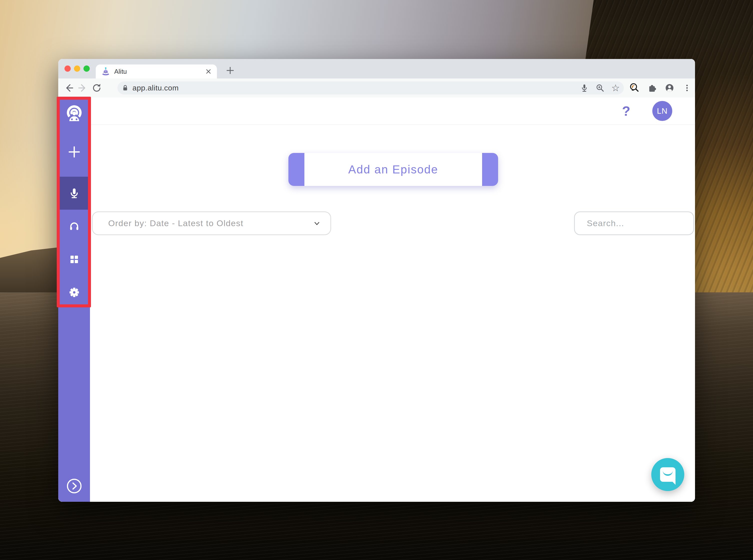 This screenshot has width=753, height=560. Describe the element at coordinates (668, 475) in the screenshot. I see `intercom-messenger-icon` at that location.